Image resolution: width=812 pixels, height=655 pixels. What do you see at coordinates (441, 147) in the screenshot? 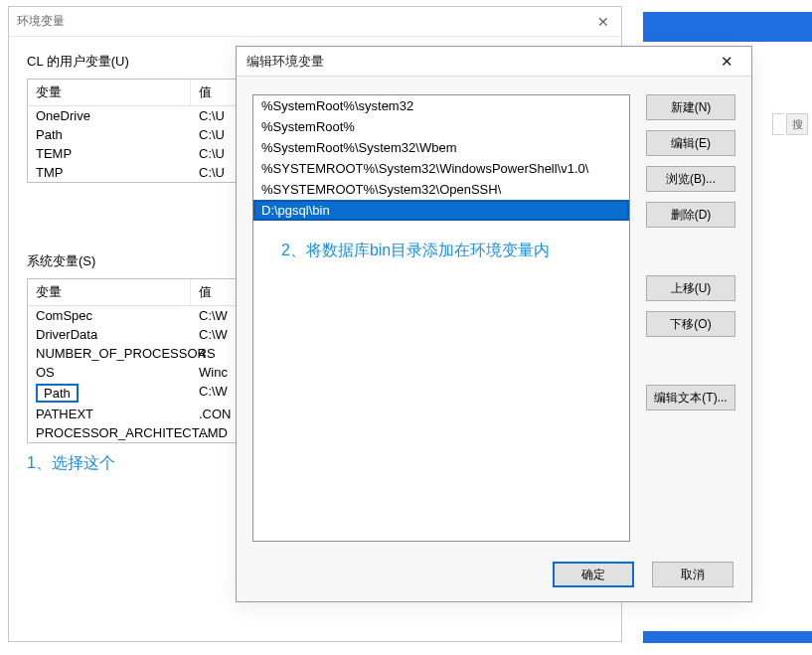
I see `list-item: %SystemRoot%\System32\Wbem` at bounding box center [441, 147].